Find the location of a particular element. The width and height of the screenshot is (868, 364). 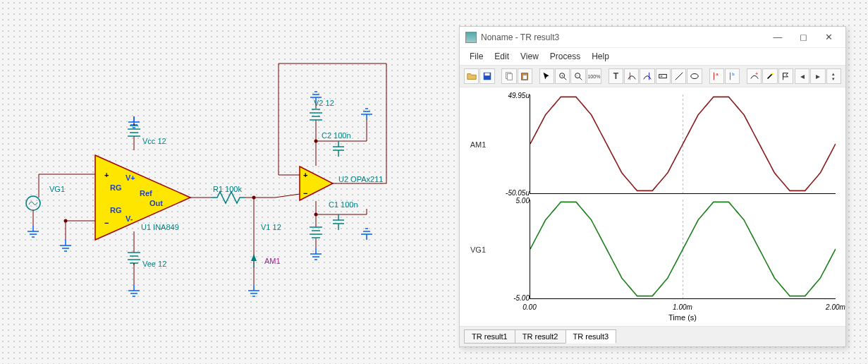

ellipse-icon is located at coordinates (694, 76).